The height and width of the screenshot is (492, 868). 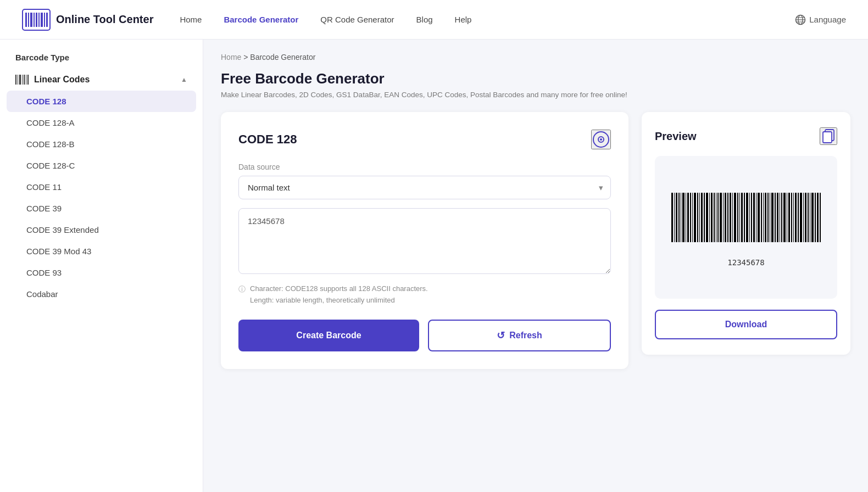 What do you see at coordinates (821, 20) in the screenshot?
I see `language-selector: Language` at bounding box center [821, 20].